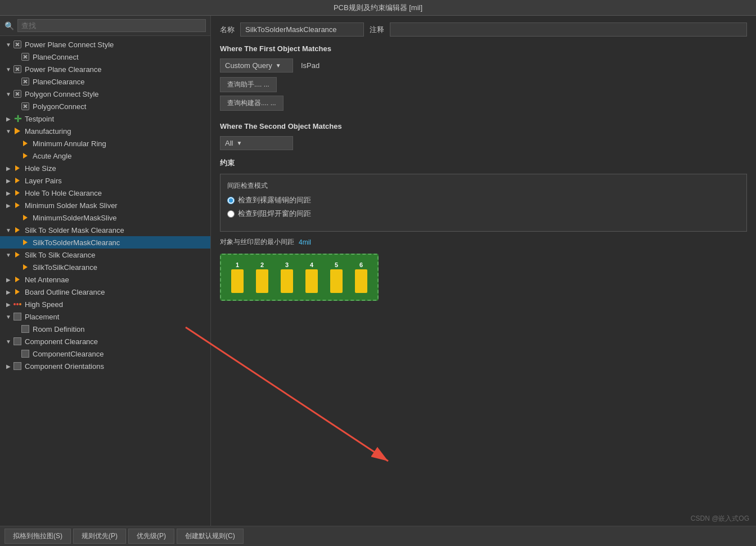  Describe the element at coordinates (105, 341) in the screenshot. I see `tree-item-component-clearance: ▼ Component Clearance` at that location.